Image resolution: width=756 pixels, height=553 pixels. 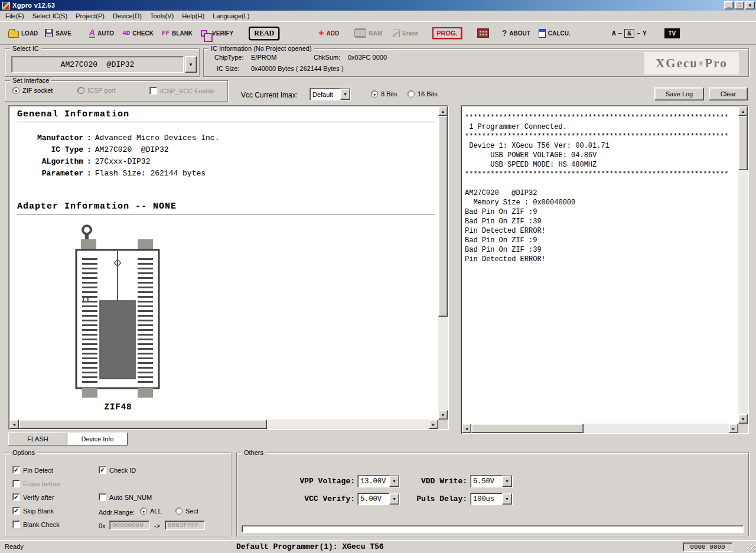 I want to click on vcc-imax-label: Vcc Current Imax:, so click(x=269, y=95).